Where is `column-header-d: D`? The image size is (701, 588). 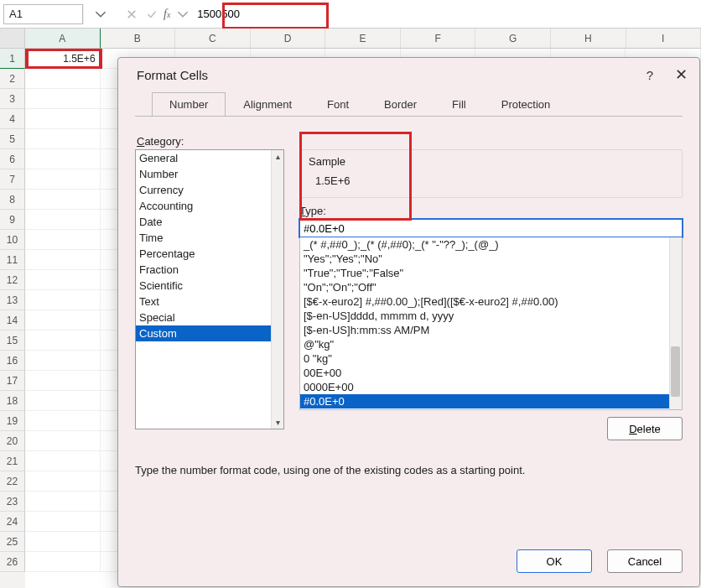
column-header-d: D is located at coordinates (288, 39).